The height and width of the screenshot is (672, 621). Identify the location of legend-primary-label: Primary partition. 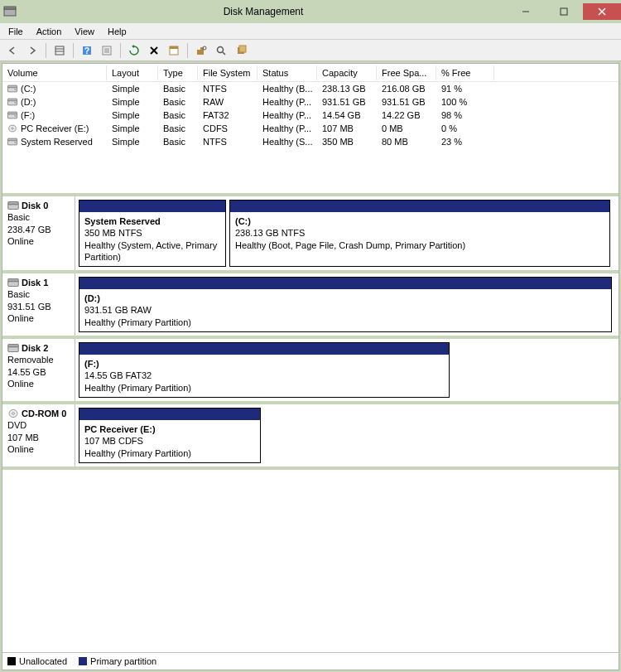
(123, 661).